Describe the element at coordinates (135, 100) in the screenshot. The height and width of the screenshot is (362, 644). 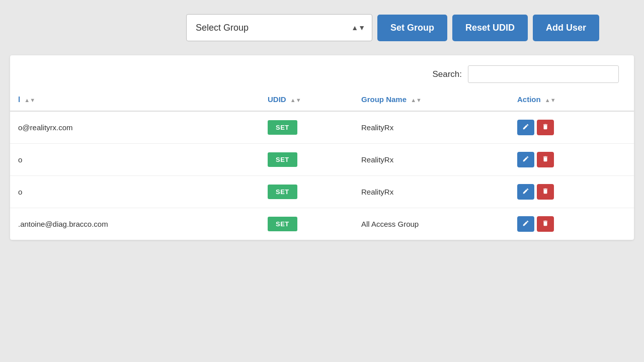
I see `col-header-email: l ▲▼` at that location.